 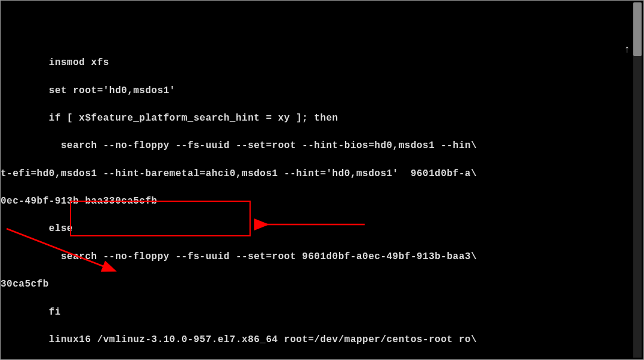 What do you see at coordinates (322, 91) in the screenshot?
I see `code-line: set root='hd0,msdos1'` at bounding box center [322, 91].